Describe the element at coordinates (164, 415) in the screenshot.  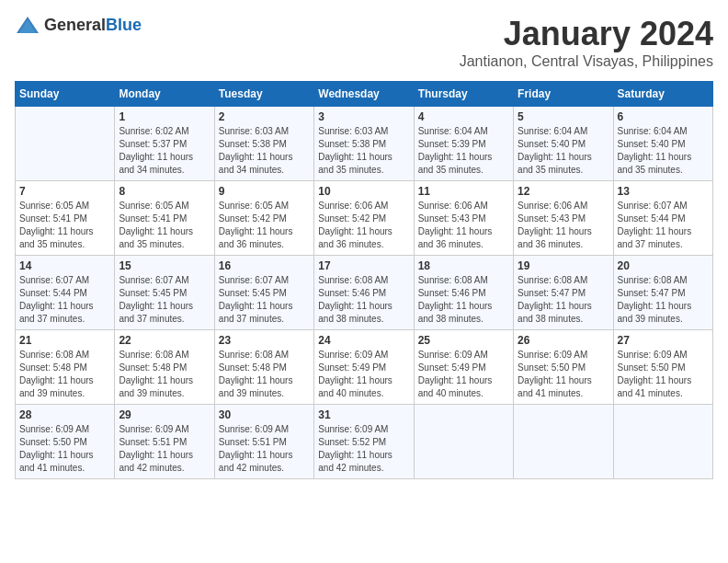
I see `day-number: 29` at that location.